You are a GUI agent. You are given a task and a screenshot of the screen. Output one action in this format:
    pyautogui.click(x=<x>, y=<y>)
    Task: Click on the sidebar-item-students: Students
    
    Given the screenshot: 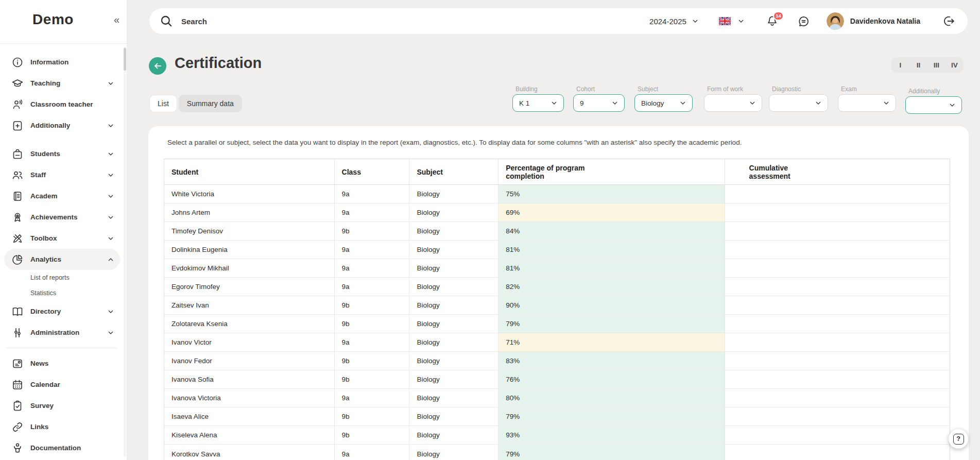 What is the action you would take?
    pyautogui.click(x=62, y=154)
    